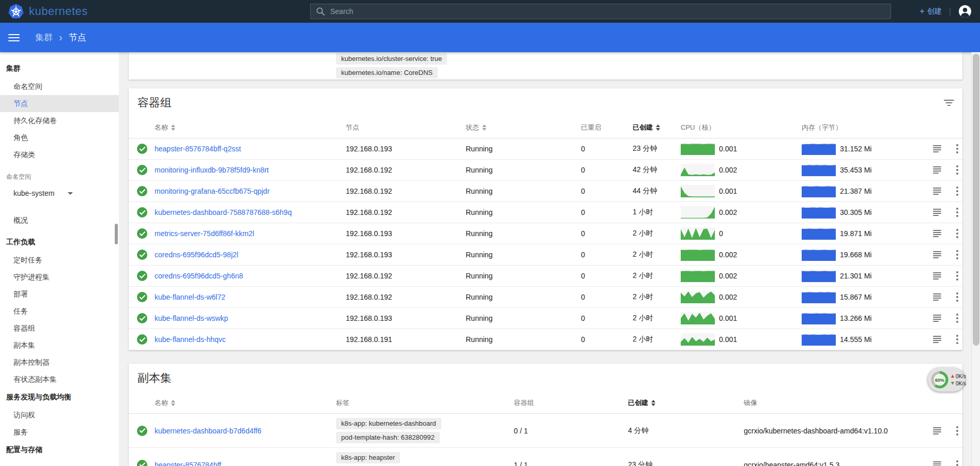 The height and width of the screenshot is (466, 980). What do you see at coordinates (197, 149) in the screenshot?
I see `pod-name-link: heapster-8576784bff-q2sst` at bounding box center [197, 149].